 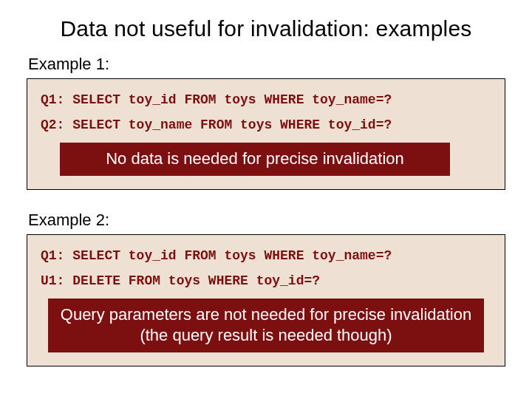 What do you see at coordinates (267, 220) in the screenshot?
I see `example2-label: Example 2:` at bounding box center [267, 220].